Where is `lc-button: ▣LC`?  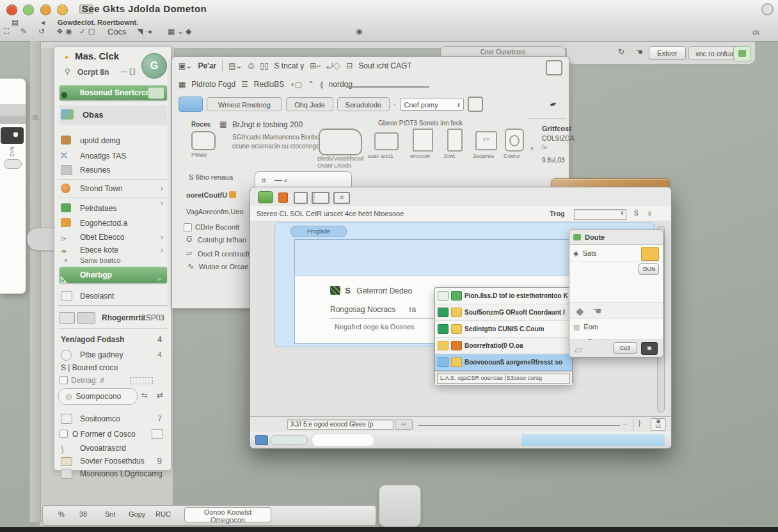
lc-button: ▣LC is located at coordinates (658, 425).